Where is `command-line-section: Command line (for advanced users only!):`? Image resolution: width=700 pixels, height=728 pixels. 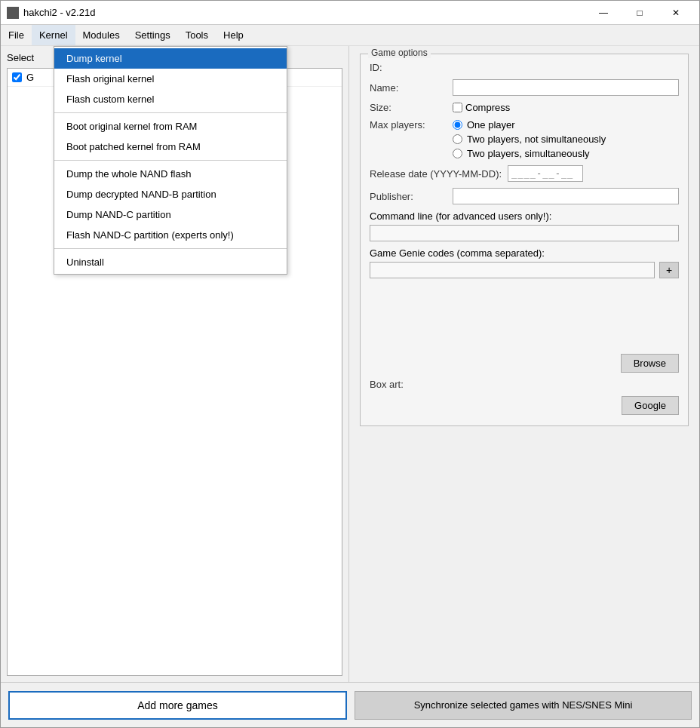 command-line-section: Command line (for advanced users only!): is located at coordinates (524, 226).